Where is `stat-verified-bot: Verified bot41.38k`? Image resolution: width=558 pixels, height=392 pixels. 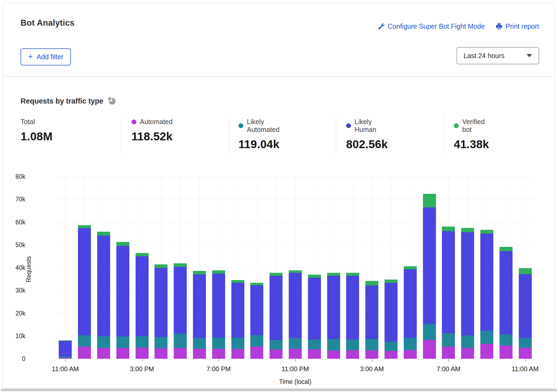 stat-verified-bot: Verified bot41.38k is located at coordinates (471, 134).